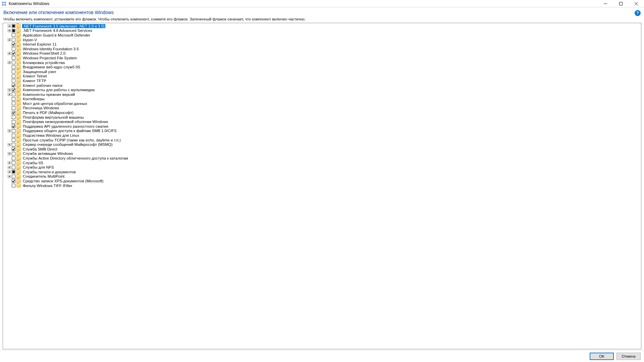  What do you see at coordinates (66, 126) in the screenshot?
I see `feature-label: Поддержка API удаленного разностного сжа…` at bounding box center [66, 126].